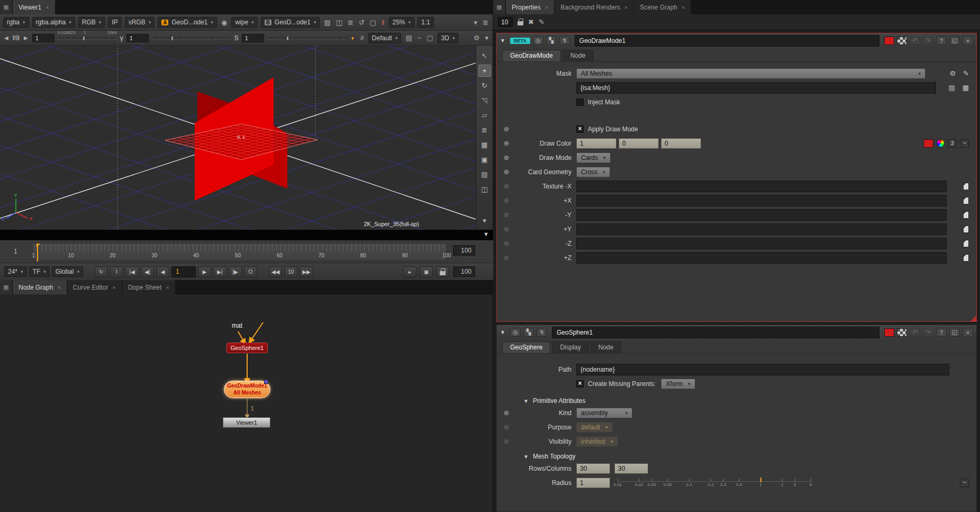 The height and width of the screenshot is (512, 980). What do you see at coordinates (147, 272) in the screenshot?
I see `prev-keyframe-button: ◀|` at bounding box center [147, 272].